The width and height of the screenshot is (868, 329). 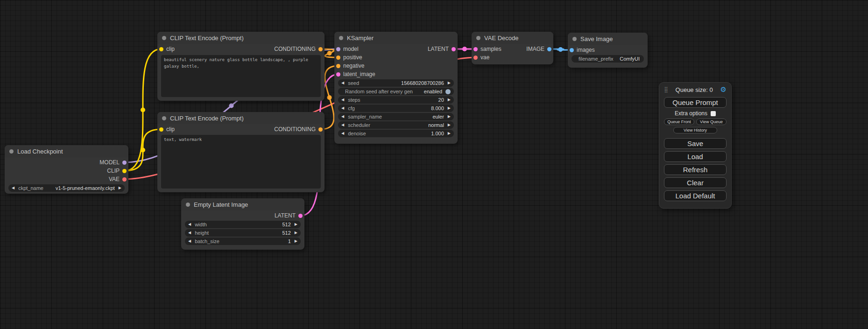 I want to click on sampler-name-widget: ◀ sampler_name euler ▶, so click(x=396, y=117).